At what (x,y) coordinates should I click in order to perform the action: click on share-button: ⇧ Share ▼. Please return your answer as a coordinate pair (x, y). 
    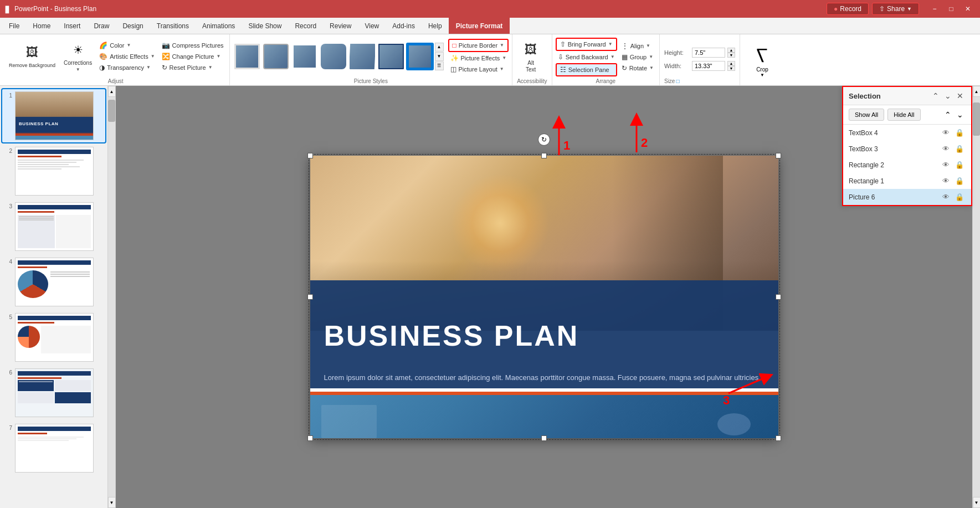
    Looking at the image, I should click on (895, 9).